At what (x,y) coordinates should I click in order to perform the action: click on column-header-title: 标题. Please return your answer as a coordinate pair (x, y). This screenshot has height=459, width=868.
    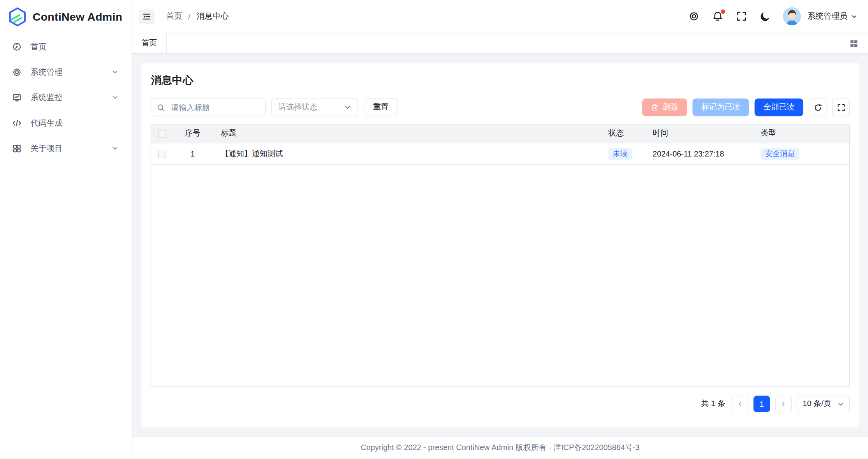
    Looking at the image, I should click on (406, 134).